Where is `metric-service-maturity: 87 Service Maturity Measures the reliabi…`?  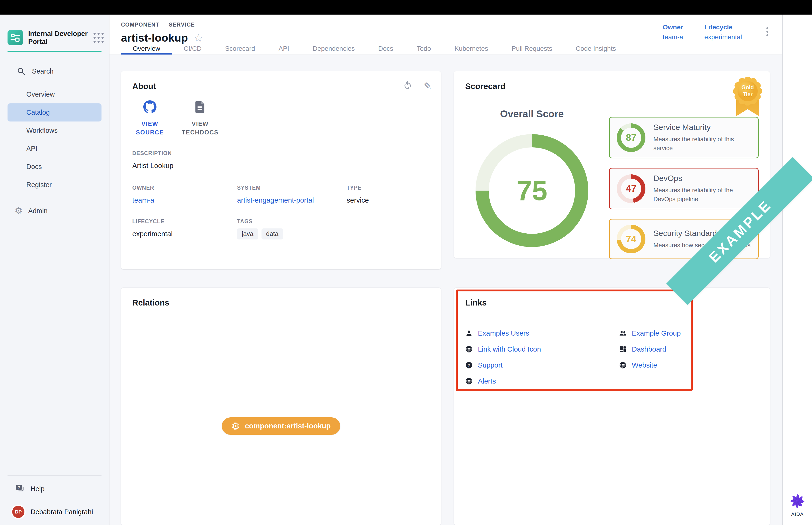 metric-service-maturity: 87 Service Maturity Measures the reliabi… is located at coordinates (684, 138).